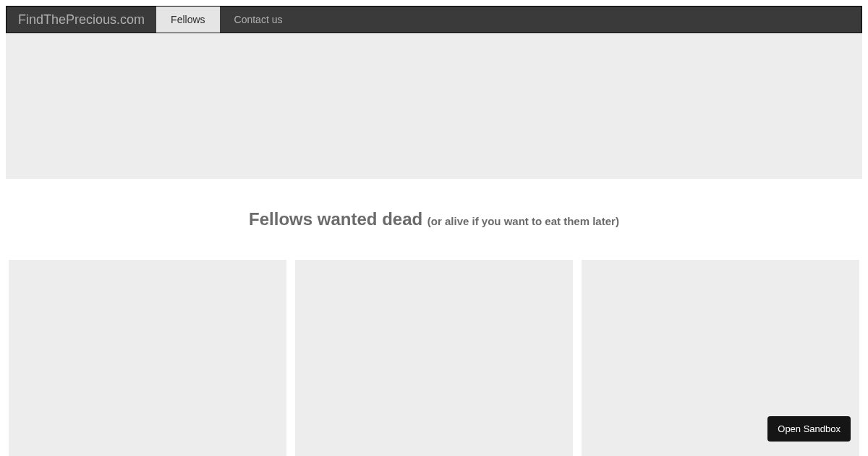 This screenshot has width=868, height=456. Describe the element at coordinates (434, 219) in the screenshot. I see `section-heading: Fellows wanted dead (or alive if you wan…` at that location.